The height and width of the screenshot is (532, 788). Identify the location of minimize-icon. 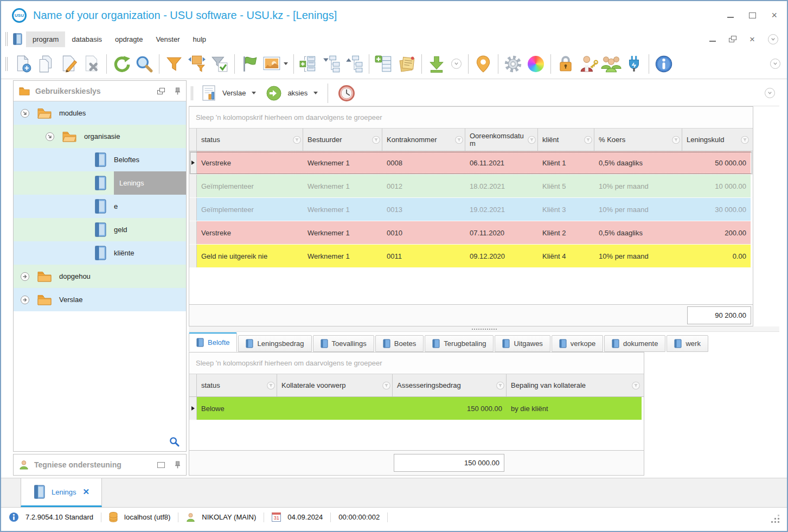
(731, 15).